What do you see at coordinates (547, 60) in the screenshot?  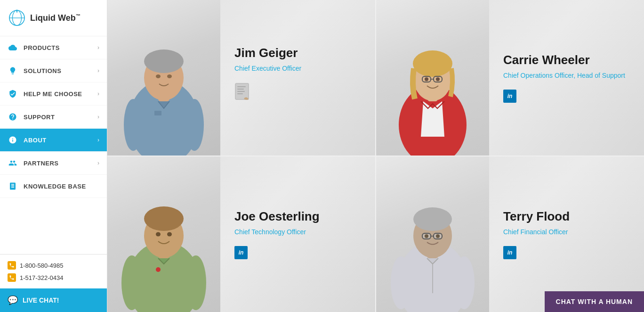 I see `person-name-carrie: Carrie Wheeler` at bounding box center [547, 60].